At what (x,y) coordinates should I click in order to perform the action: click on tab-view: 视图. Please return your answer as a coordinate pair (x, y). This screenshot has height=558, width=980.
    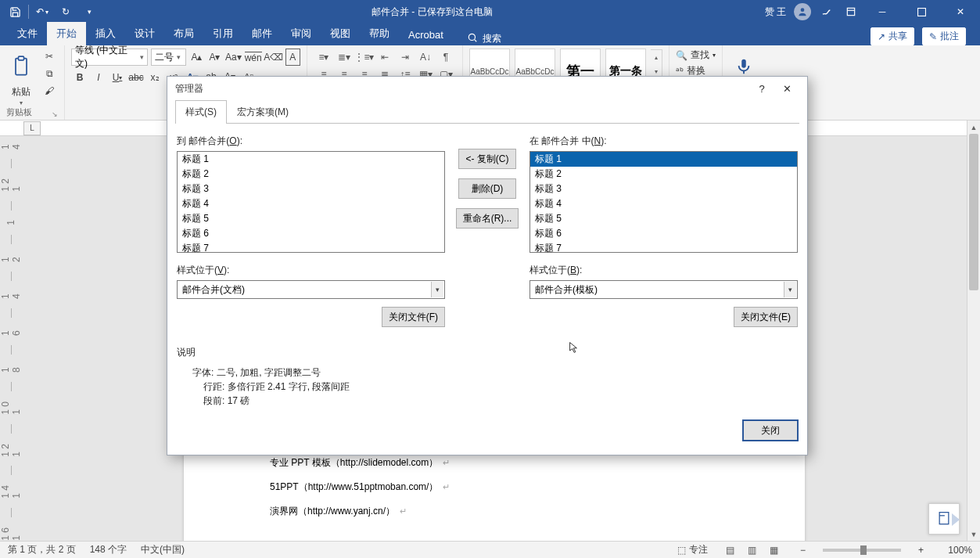
    Looking at the image, I should click on (340, 34).